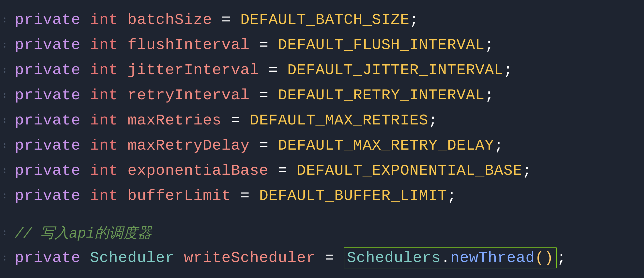 The width and height of the screenshot is (644, 278). I want to click on var-bufferLimit: bufferLimit, so click(179, 196).